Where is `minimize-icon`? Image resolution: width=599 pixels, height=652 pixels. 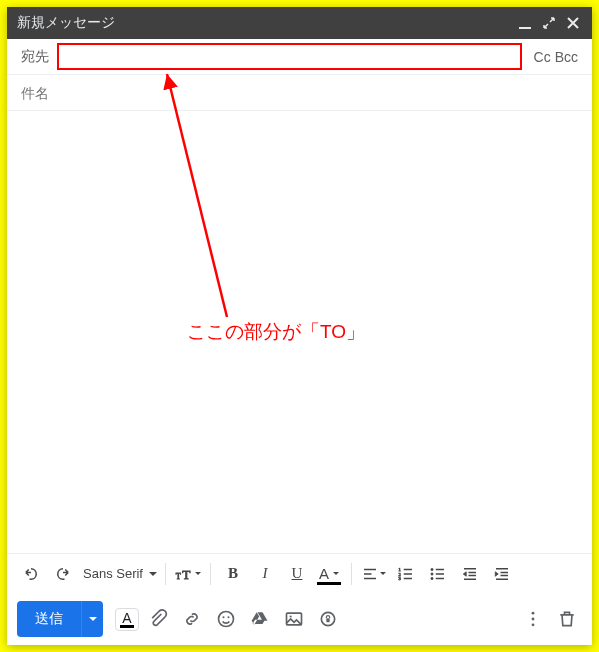 minimize-icon is located at coordinates (525, 23).